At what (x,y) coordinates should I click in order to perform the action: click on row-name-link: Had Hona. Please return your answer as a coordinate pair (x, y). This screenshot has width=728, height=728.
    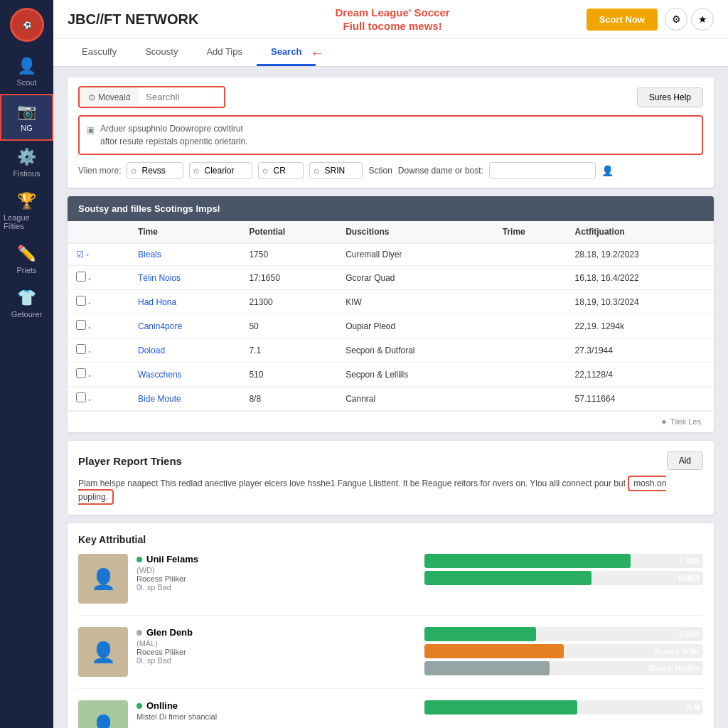
    Looking at the image, I should click on (157, 302).